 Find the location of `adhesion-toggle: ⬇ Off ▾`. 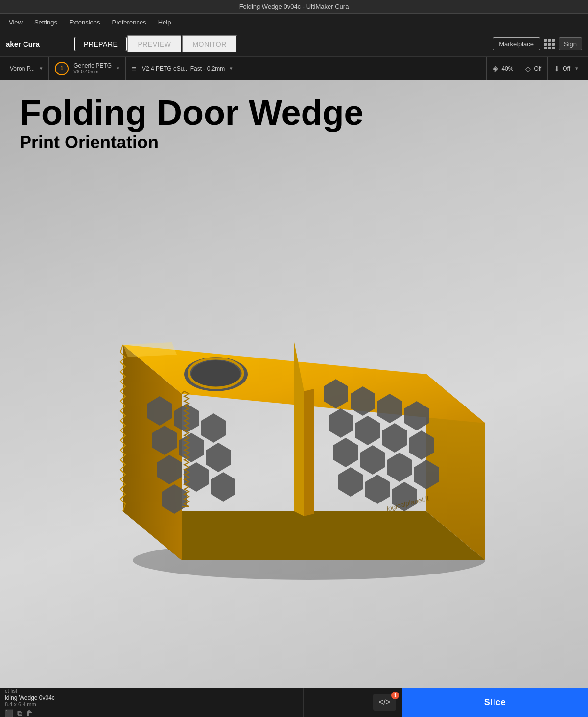

adhesion-toggle: ⬇ Off ▾ is located at coordinates (566, 69).